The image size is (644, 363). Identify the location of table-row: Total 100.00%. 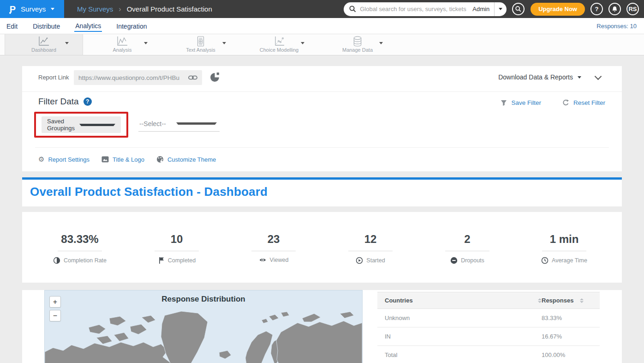
(489, 355).